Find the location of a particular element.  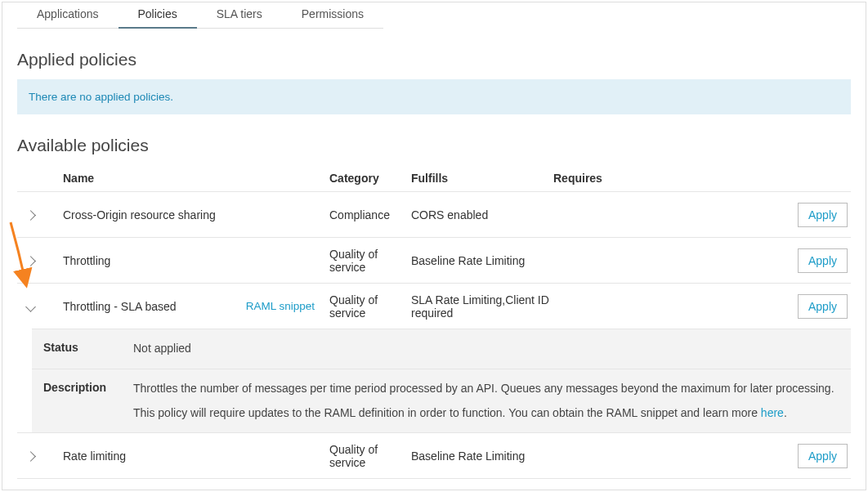

header-fulfills: Fulfills is located at coordinates (482, 178).